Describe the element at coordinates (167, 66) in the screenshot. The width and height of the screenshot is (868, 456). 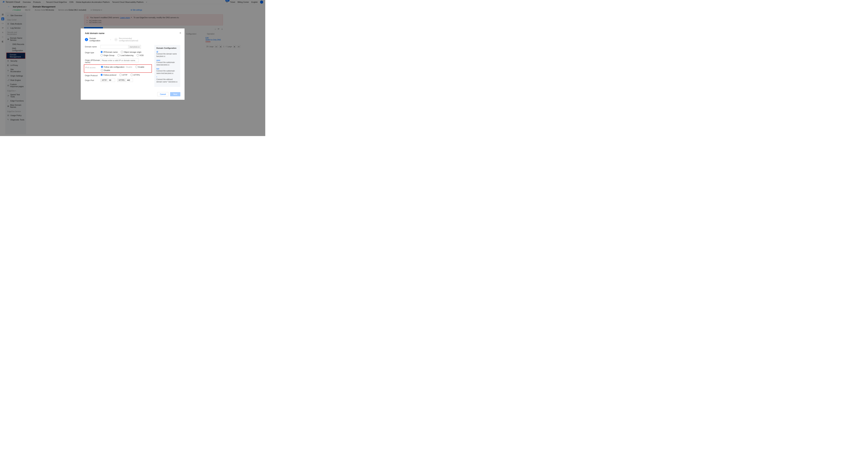
I see `domain-config-help: Domain Configuration @Connect the domain…` at that location.